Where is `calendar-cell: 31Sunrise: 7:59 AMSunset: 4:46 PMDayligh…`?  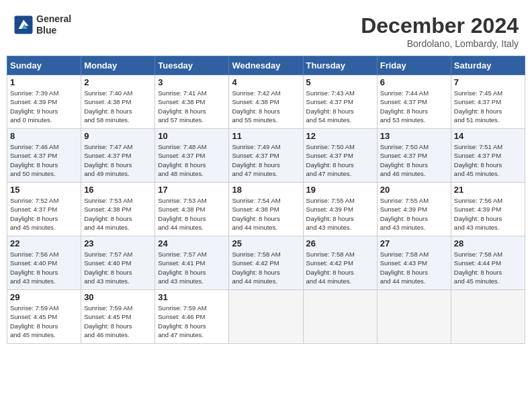 calendar-cell: 31Sunrise: 7:59 AMSunset: 4:46 PMDayligh… is located at coordinates (192, 317).